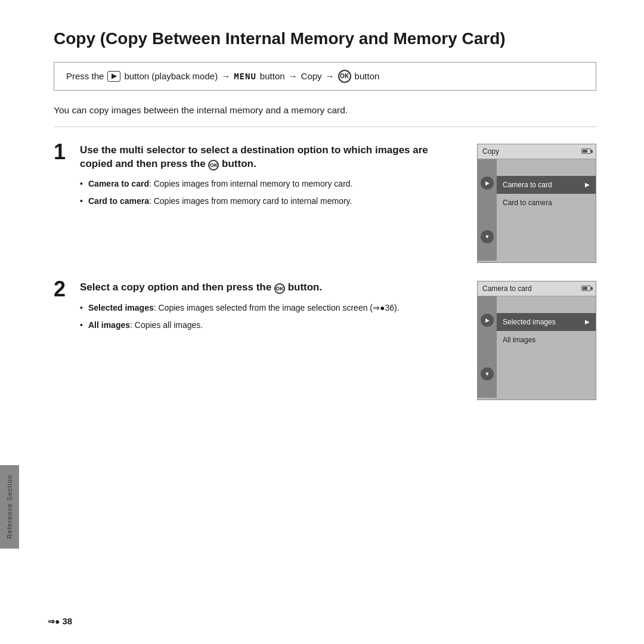 Image resolution: width=644 pixels, height=644 pixels. Describe the element at coordinates (62, 289) in the screenshot. I see `step2-number: 2` at that location.